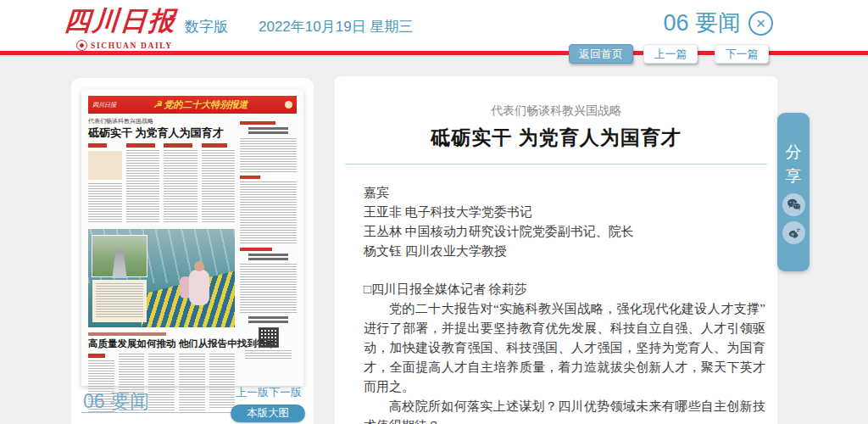  I want to click on thumbnail-factory-photo, so click(161, 278).